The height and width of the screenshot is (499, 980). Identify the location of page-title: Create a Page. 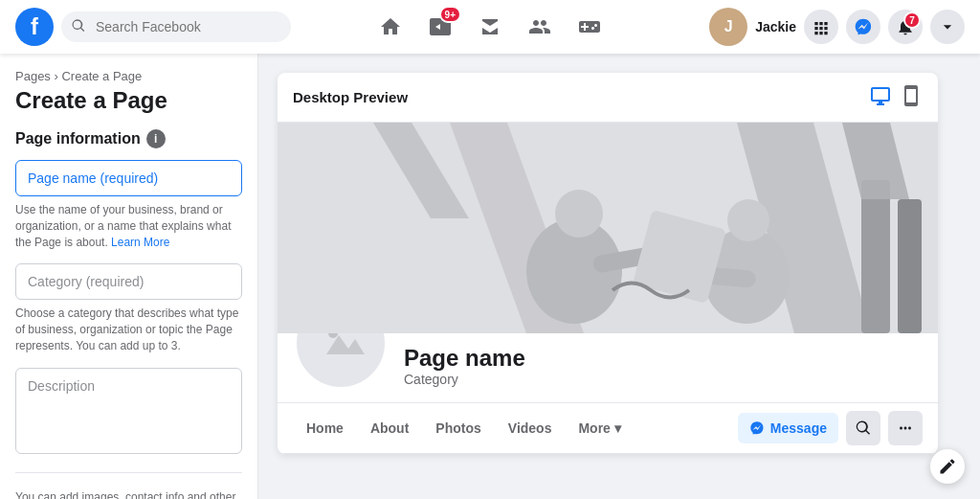
(128, 101).